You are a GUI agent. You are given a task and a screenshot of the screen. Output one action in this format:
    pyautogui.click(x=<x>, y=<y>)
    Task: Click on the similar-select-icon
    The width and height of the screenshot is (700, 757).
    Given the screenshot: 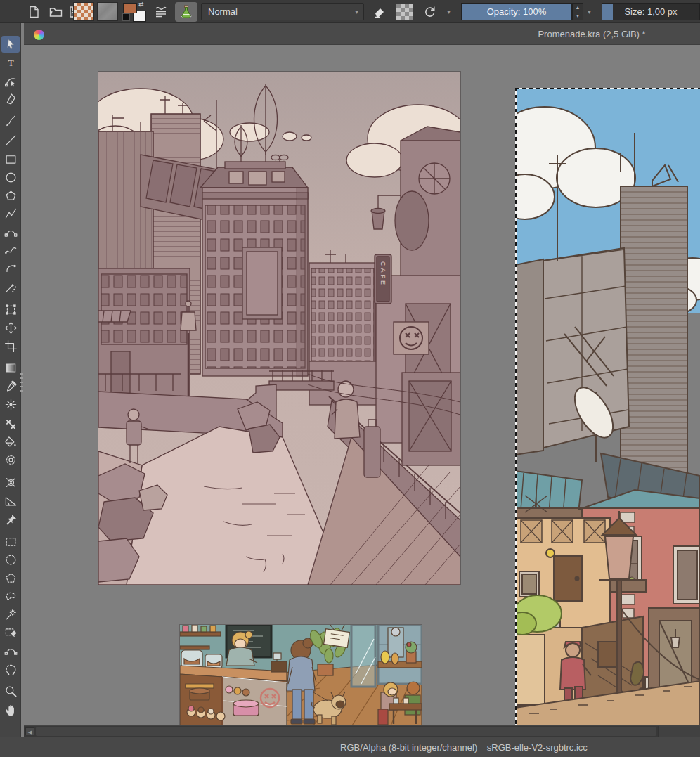 What is the action you would take?
    pyautogui.click(x=11, y=633)
    